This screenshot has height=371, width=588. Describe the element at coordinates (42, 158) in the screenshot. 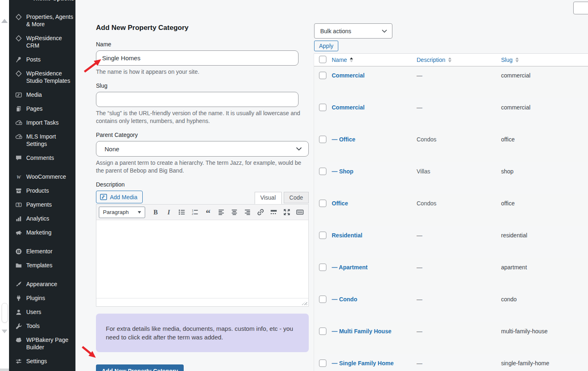

I see `sidebar-item: Comments` at that location.